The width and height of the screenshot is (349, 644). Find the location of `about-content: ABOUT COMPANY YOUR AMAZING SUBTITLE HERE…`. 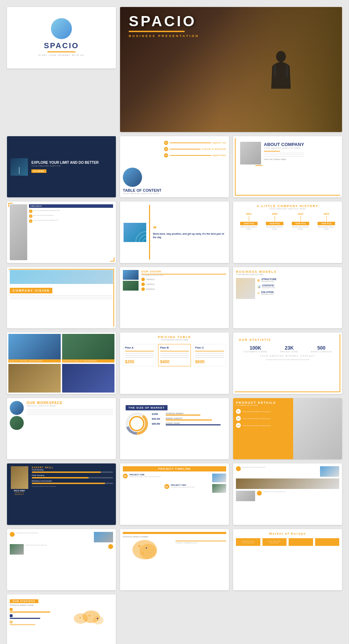

about-content: ABOUT COMPANY YOUR AMAZING SUBTITLE HERE… is located at coordinates (284, 167).